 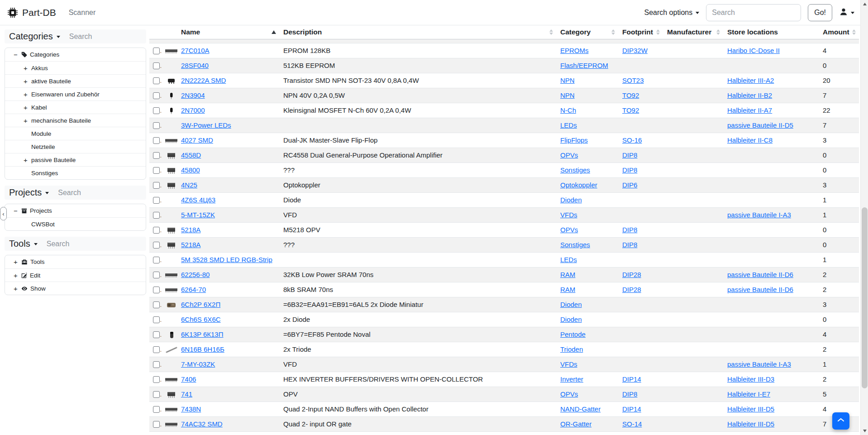 What do you see at coordinates (227, 260) in the screenshot?
I see `part-name-link: 5M 3528 SMD LED RGB-Strip` at bounding box center [227, 260].